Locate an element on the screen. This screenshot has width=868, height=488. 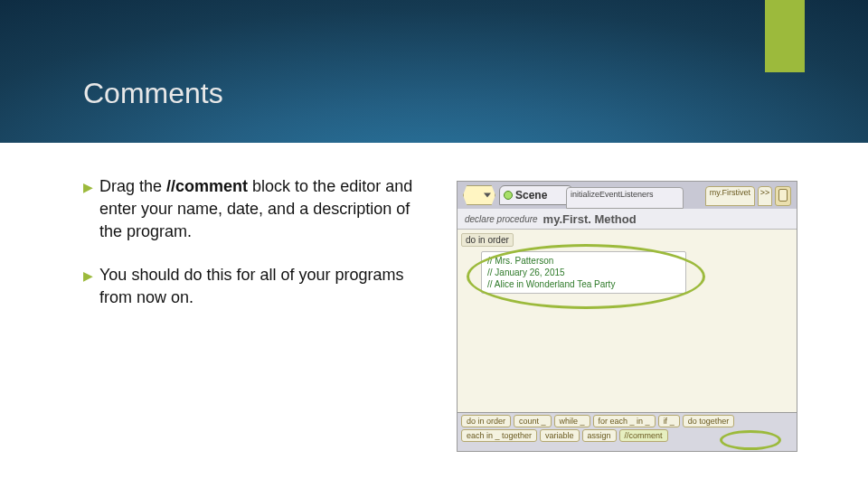
accent-block is located at coordinates (785, 36).